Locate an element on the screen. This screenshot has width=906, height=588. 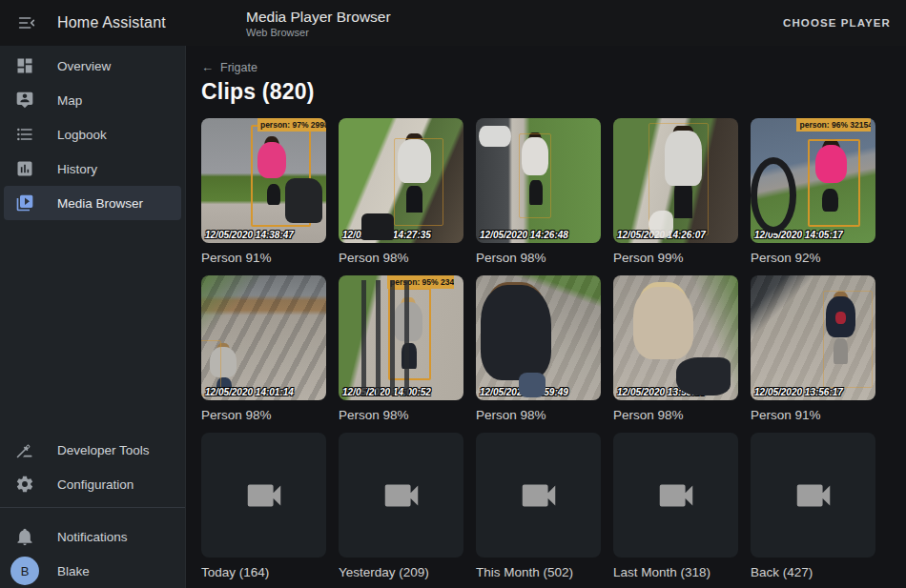
clip-thumbnail: 12/05/2020 14:26:48 is located at coordinates (538, 181).